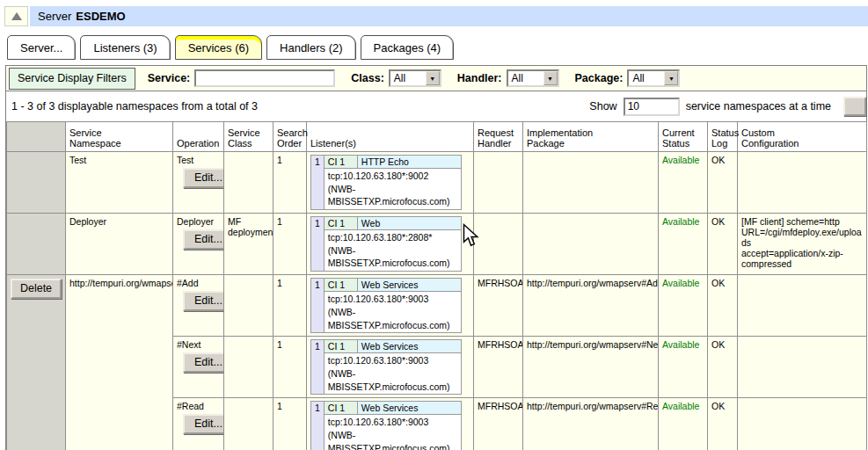  Describe the element at coordinates (386, 306) in the screenshot. I see `listener-box: 1 CI 1 Web Services tcp:10.120.63.180*:9…` at that location.